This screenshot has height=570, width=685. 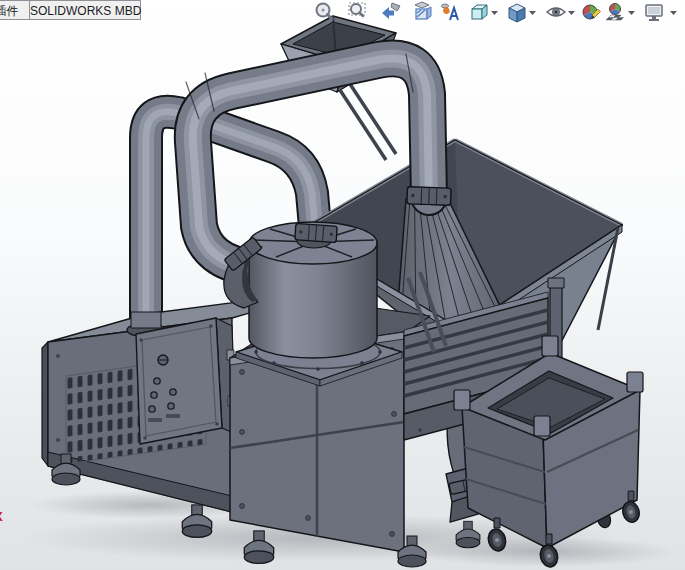 I want to click on view-orientation-dropdown, so click(x=494, y=12).